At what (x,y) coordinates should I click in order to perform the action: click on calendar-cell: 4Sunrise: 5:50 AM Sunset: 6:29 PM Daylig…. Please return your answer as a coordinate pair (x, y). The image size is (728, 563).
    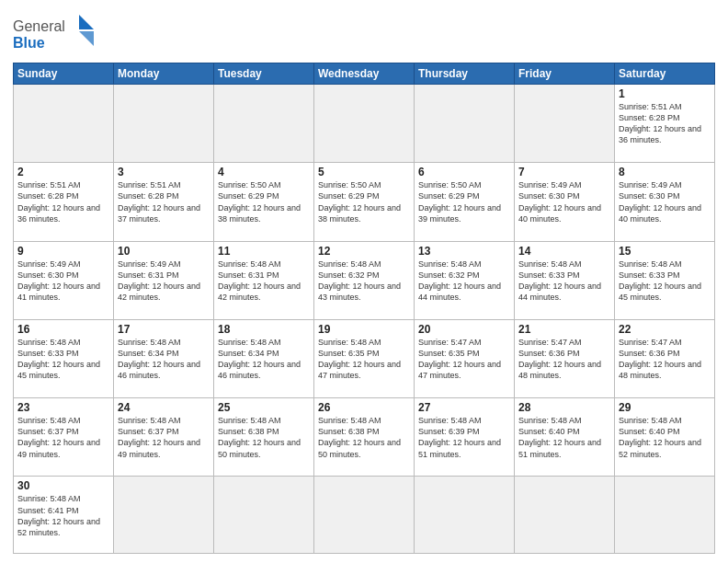
    Looking at the image, I should click on (265, 202).